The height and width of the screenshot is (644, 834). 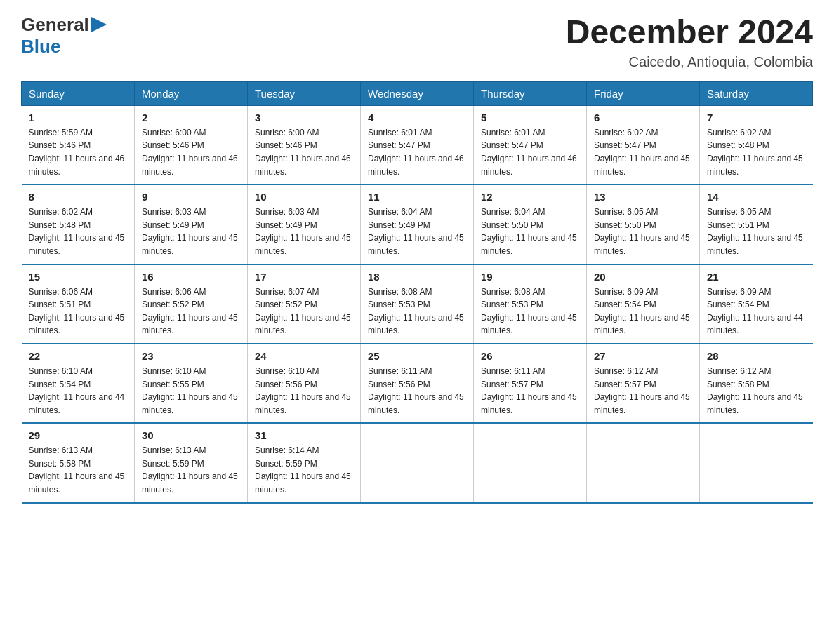 What do you see at coordinates (191, 470) in the screenshot?
I see `day-info: Sunrise: 6:13 AMSunset: 5:59 PMDaylight:…` at bounding box center [191, 470].